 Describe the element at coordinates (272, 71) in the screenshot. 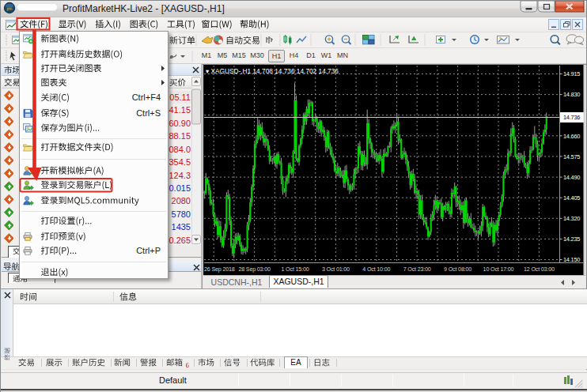

I see `svg-text:▾ XAGUSD-,H1 14.708 14.736 14: ▾ XAGUSD-,H1 14.708 14.736 14.702 14.736` at that location.